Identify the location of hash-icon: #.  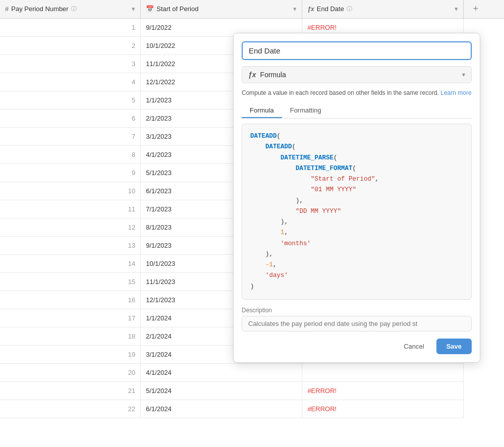
(7, 9).